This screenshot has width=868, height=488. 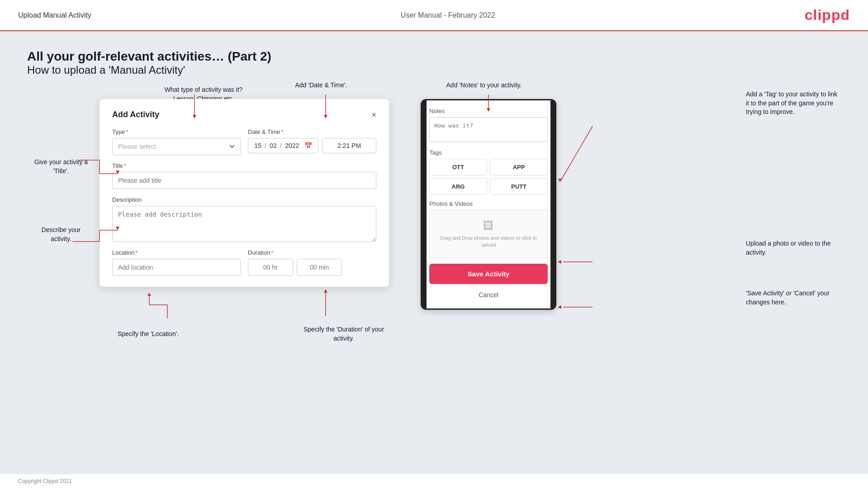 I want to click on type-label: Type*, so click(x=176, y=132).